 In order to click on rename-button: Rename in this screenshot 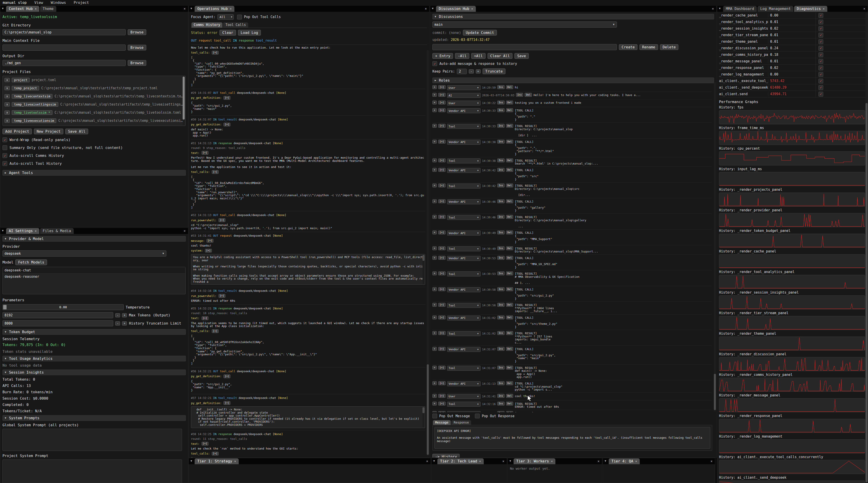, I will do `click(649, 47)`.